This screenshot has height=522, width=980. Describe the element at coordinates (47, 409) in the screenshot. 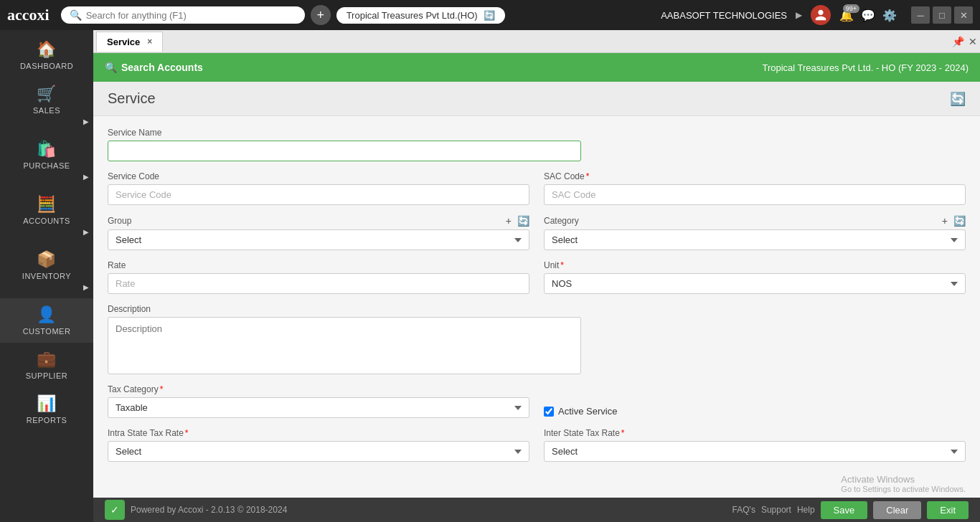

I see `sidebar-item-reports: 📊 REPORTS` at that location.